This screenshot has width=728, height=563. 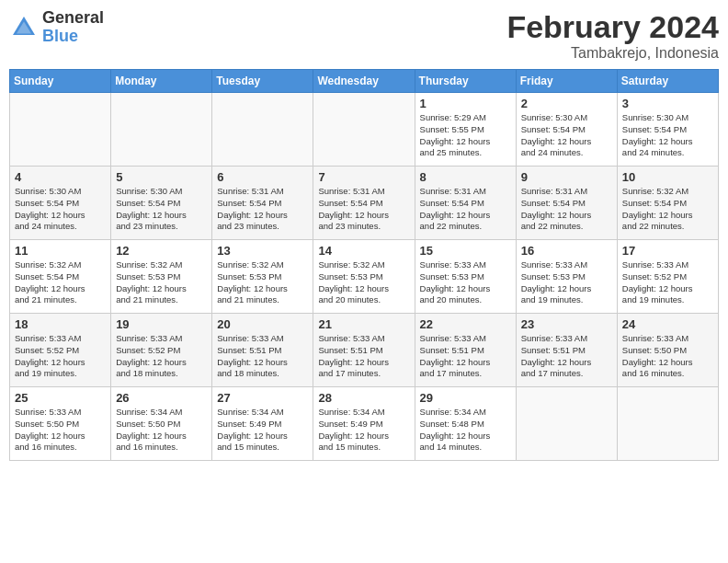 What do you see at coordinates (612, 35) in the screenshot?
I see `title-block: February 2024 Tambakrejo, Indonesia` at bounding box center [612, 35].